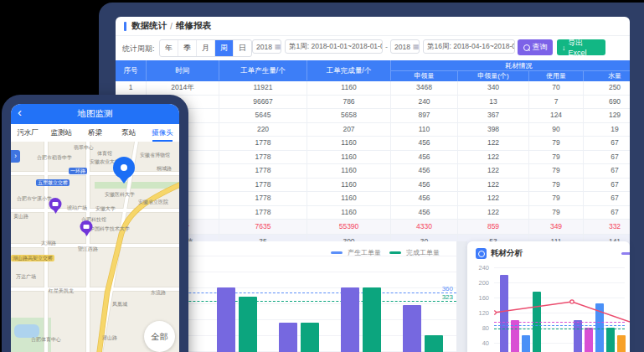 Image resolution: width=644 pixels, height=352 pixels. Describe the element at coordinates (169, 49) in the screenshot. I see `period-option-0: 年` at that location.